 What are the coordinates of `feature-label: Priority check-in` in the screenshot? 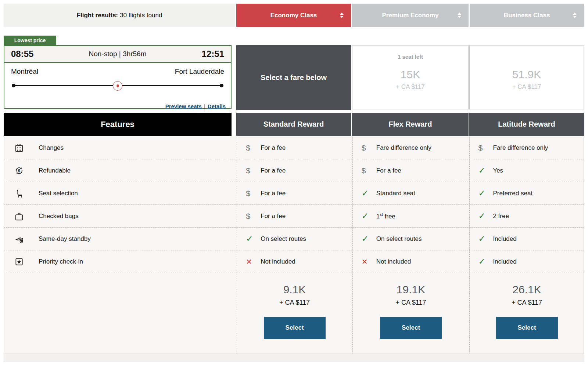 It's located at (61, 262).